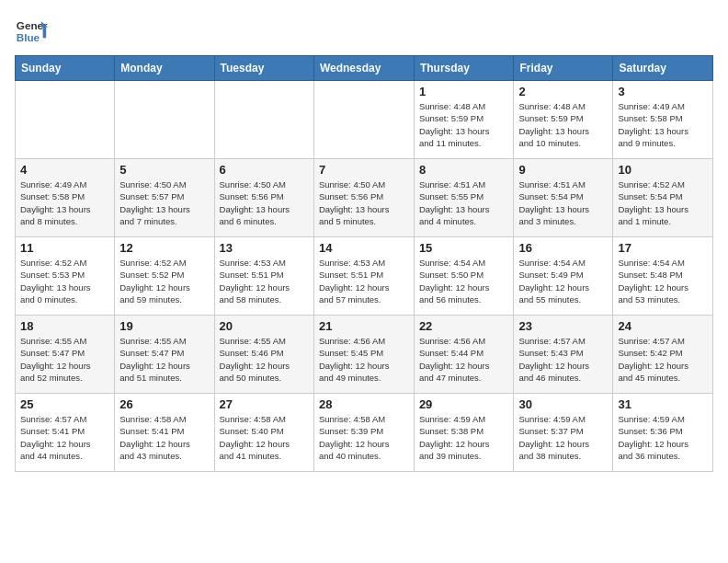 This screenshot has height=563, width=728. I want to click on day-number: 9, so click(563, 169).